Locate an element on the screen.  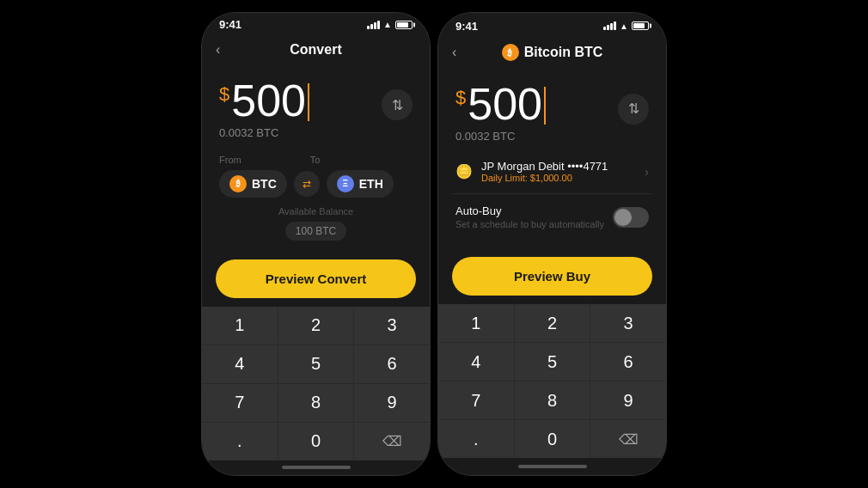
home-indicator-right is located at coordinates (552, 467).